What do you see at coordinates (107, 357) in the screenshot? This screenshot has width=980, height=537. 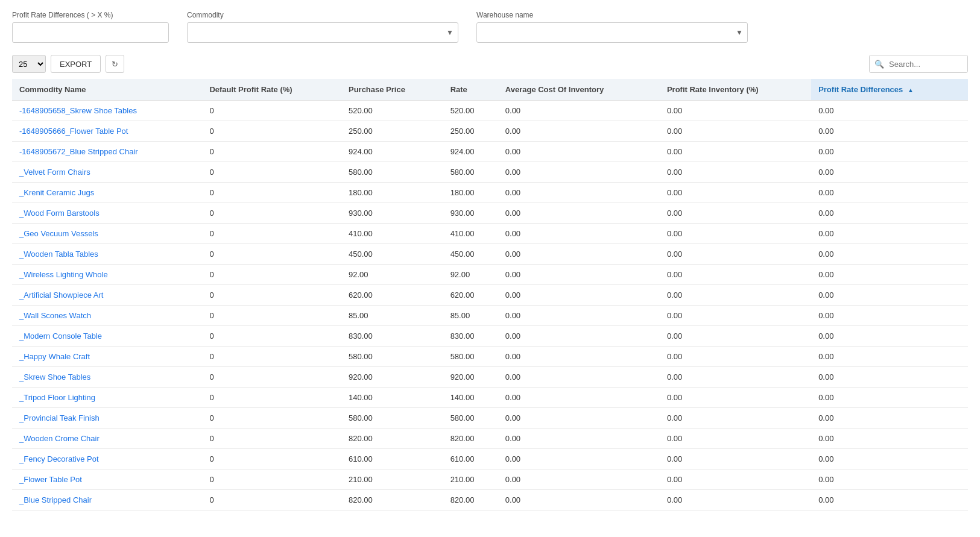 I see `cell-commodity-name: _Happy Whale Craft` at bounding box center [107, 357].